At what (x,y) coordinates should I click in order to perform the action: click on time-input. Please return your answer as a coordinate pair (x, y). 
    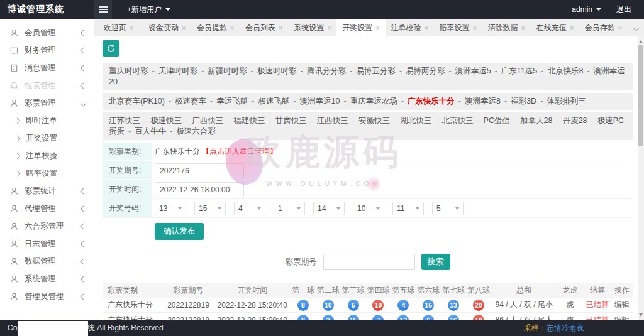
    Looking at the image, I should click on (199, 190).